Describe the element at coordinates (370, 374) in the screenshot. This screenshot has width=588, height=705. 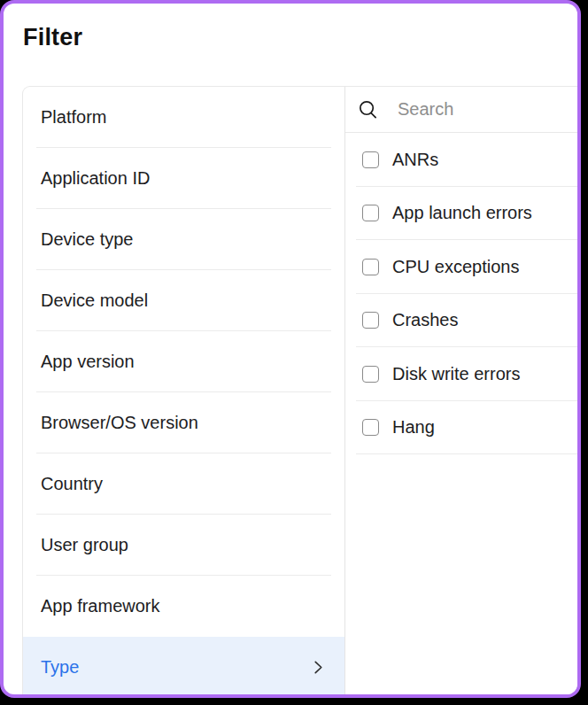
I see `checkbox-disk-write-errors` at that location.